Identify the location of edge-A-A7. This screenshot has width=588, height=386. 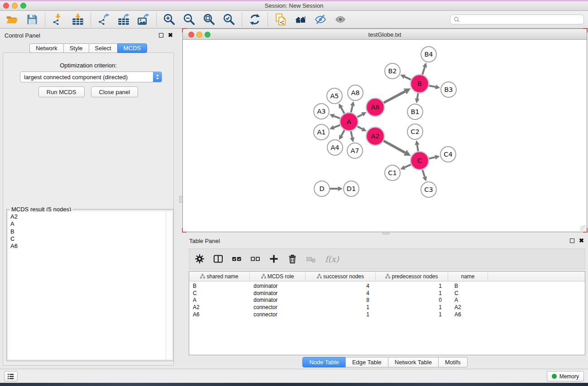
(352, 137).